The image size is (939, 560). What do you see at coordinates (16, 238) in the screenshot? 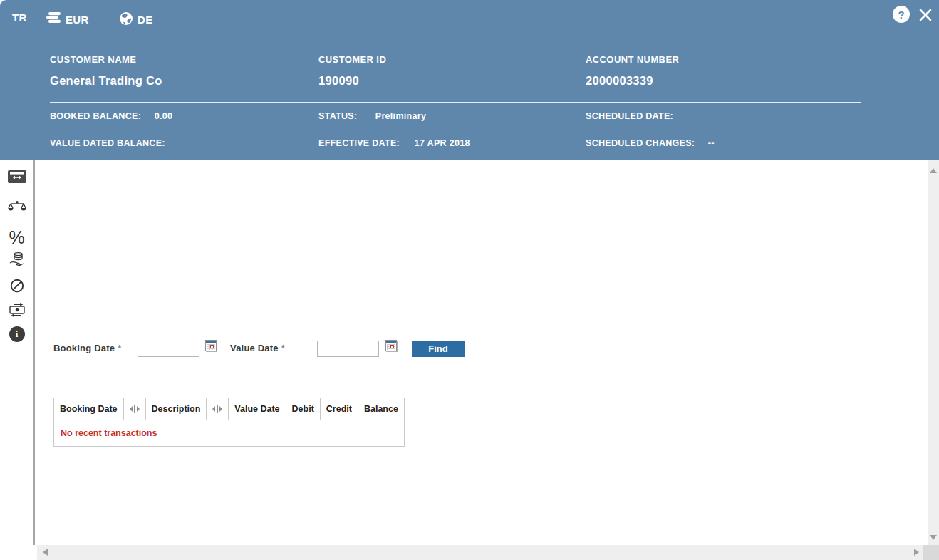
I see `percent-icon: %` at bounding box center [16, 238].